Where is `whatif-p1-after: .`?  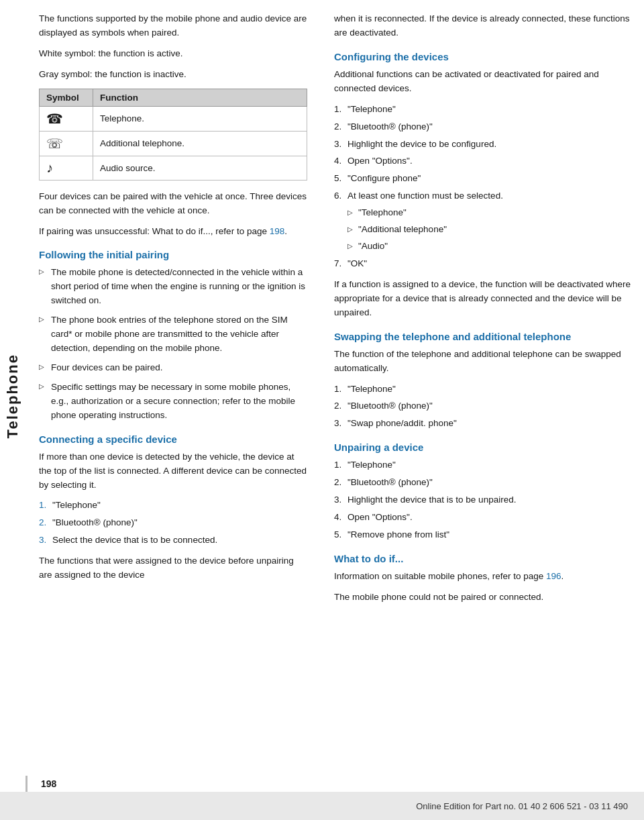
whatif-p1-after: . is located at coordinates (562, 576).